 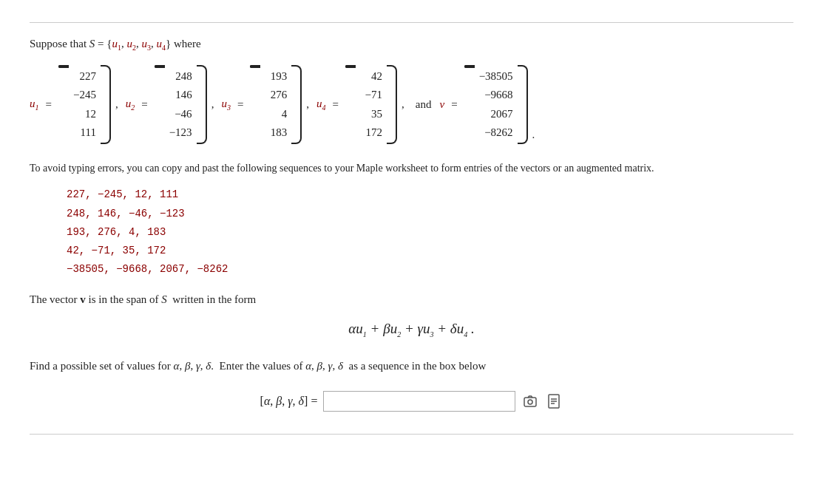 I want to click on v-label: v, so click(x=442, y=105).